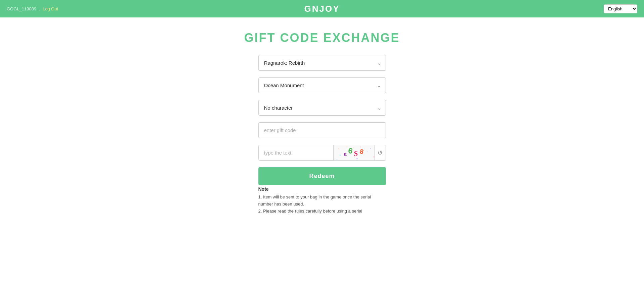  Describe the element at coordinates (322, 189) in the screenshot. I see `note-title: Note` at that location.